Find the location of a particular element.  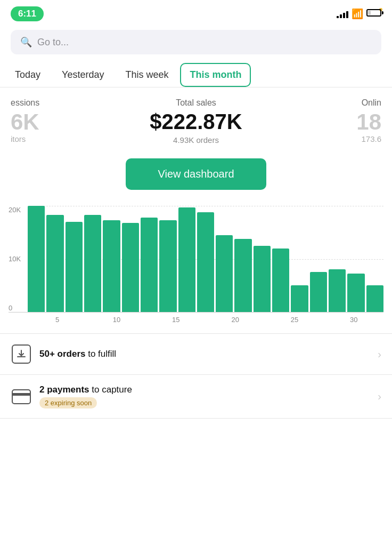

search-container: 🔍 Go to... is located at coordinates (196, 44).